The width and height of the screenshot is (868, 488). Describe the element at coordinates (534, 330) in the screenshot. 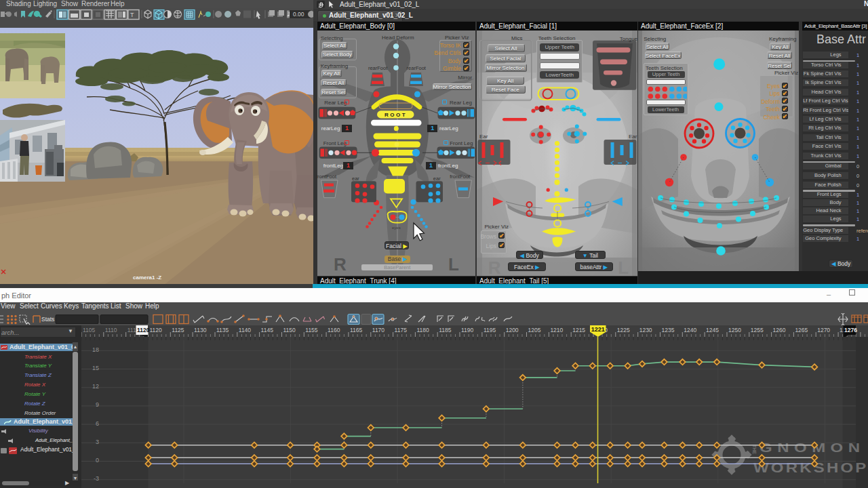

I see `svg-text: 1205` at that location.